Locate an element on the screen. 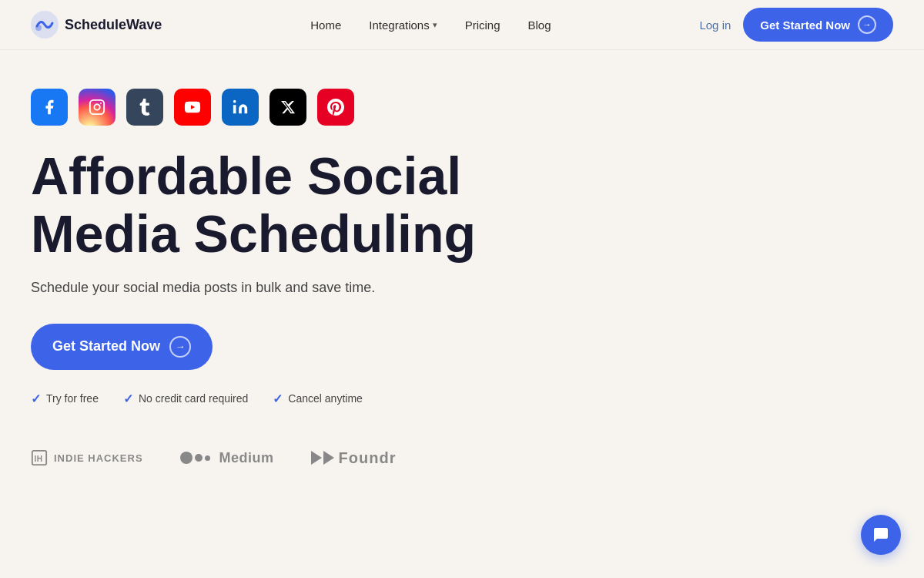 Image resolution: width=924 pixels, height=578 pixels. facebook-icon is located at coordinates (49, 107).